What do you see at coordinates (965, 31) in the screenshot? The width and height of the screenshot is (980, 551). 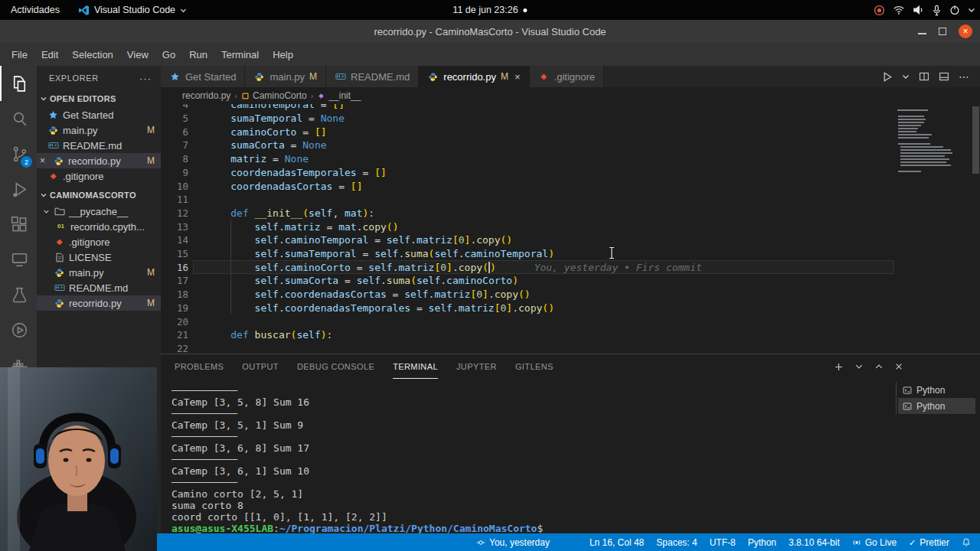 I see `close-button: ×` at bounding box center [965, 31].